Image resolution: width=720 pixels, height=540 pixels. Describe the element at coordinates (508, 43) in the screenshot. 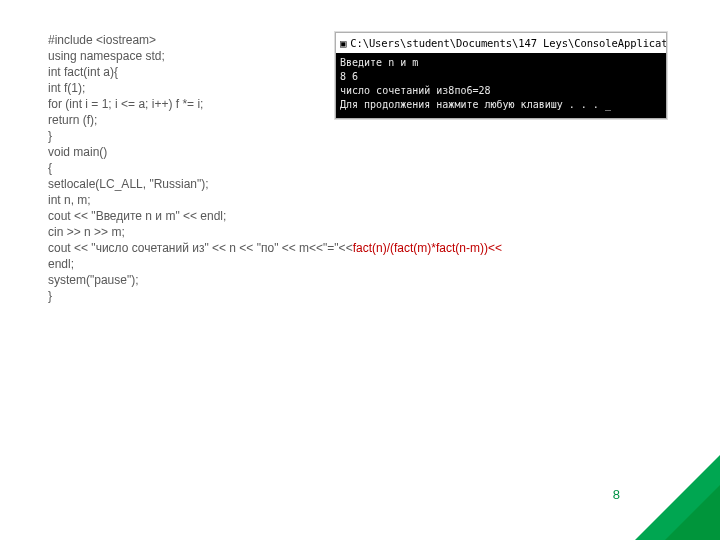

I see `console-title: C:\Users\student\Documents\147 Leys\Cons…` at that location.